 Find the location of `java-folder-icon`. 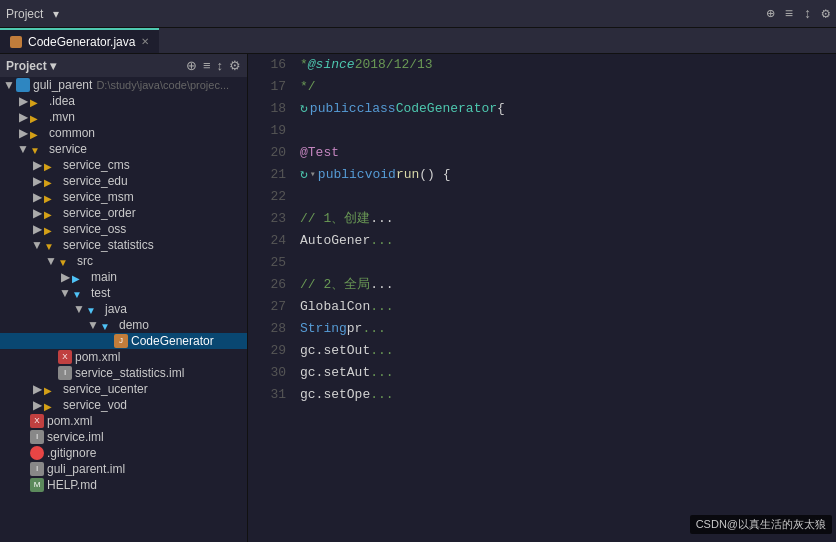

java-folder-icon is located at coordinates (94, 309).